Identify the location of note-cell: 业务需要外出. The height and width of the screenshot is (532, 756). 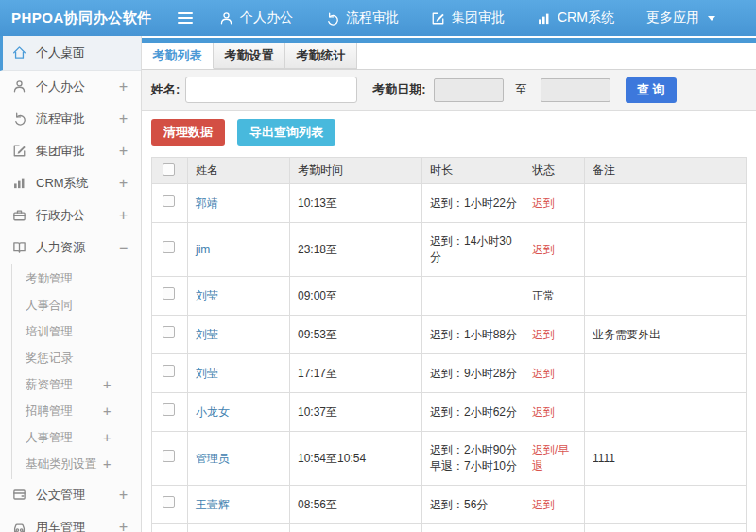
(665, 335).